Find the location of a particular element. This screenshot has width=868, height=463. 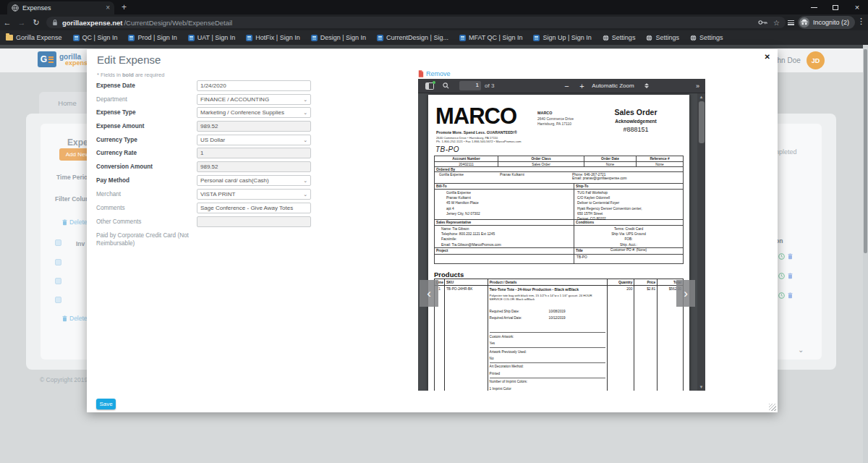

new-tab-button: + is located at coordinates (124, 7).